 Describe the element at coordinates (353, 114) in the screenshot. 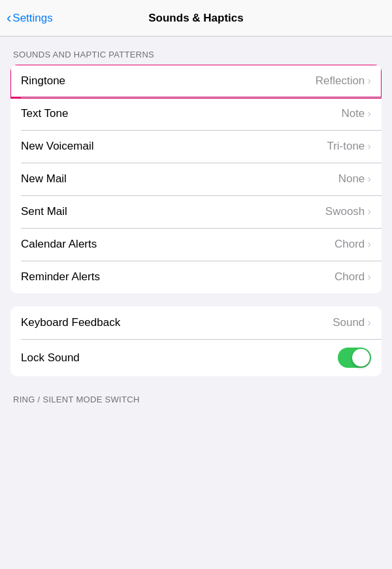

I see `text-tone-value: Note` at that location.